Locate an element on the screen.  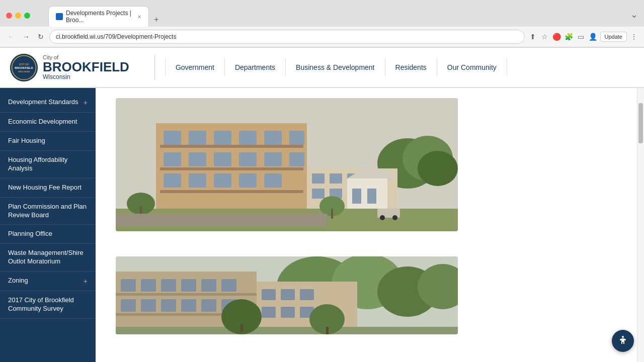
extension-icon: 🔴 is located at coordinates (557, 37).